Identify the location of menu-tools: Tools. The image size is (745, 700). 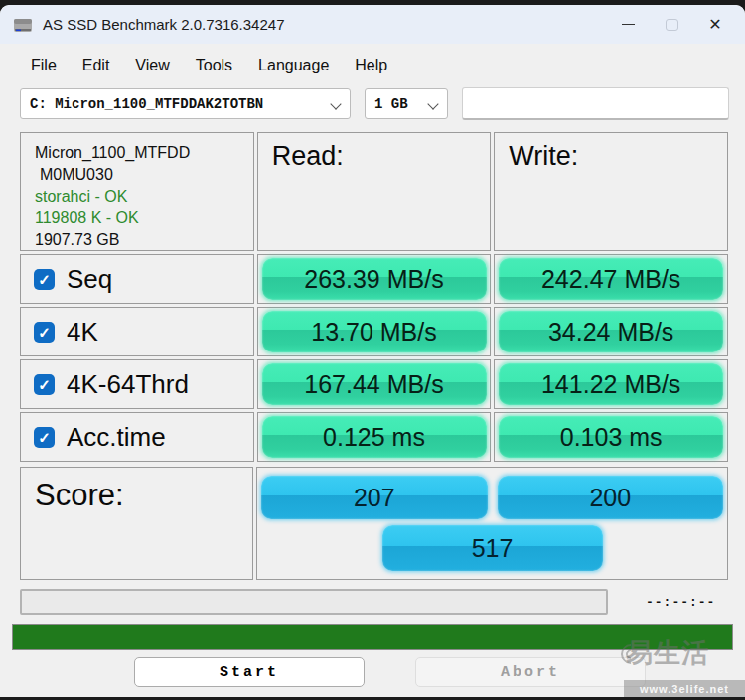
(215, 66).